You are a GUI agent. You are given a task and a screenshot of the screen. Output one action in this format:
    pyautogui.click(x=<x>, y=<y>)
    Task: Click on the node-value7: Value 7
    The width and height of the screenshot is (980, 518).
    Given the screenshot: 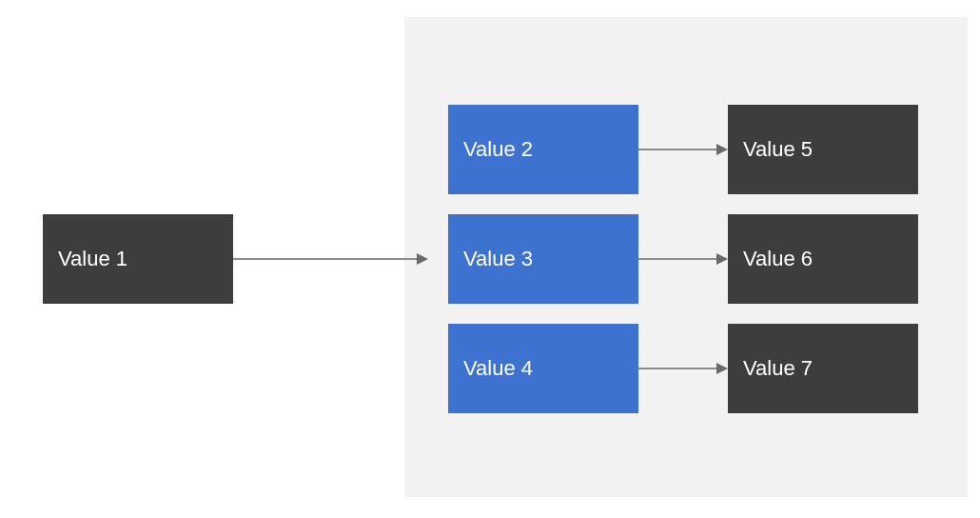 What is the action you would take?
    pyautogui.click(x=823, y=369)
    